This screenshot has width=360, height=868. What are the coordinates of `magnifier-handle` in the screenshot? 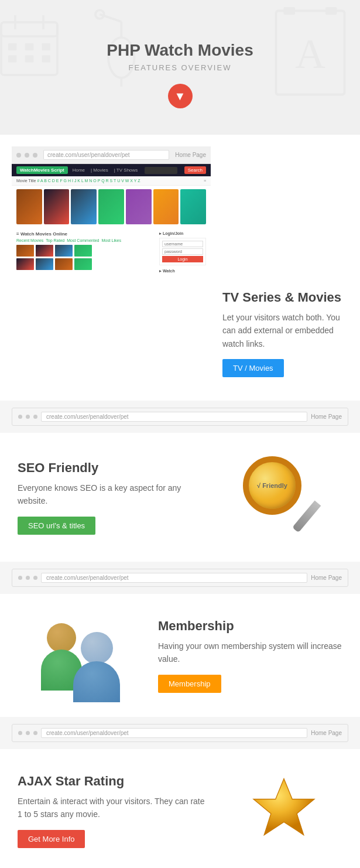 It's located at (307, 517).